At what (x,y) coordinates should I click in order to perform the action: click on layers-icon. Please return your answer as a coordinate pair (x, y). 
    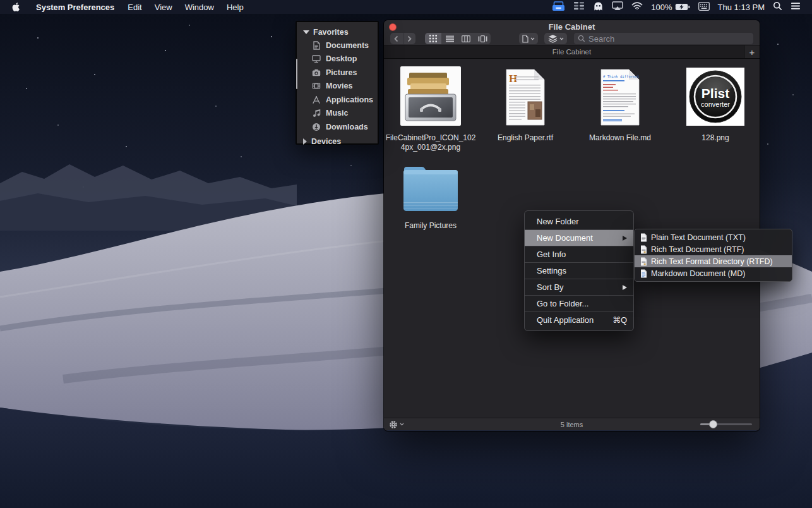
    Looking at the image, I should click on (553, 39).